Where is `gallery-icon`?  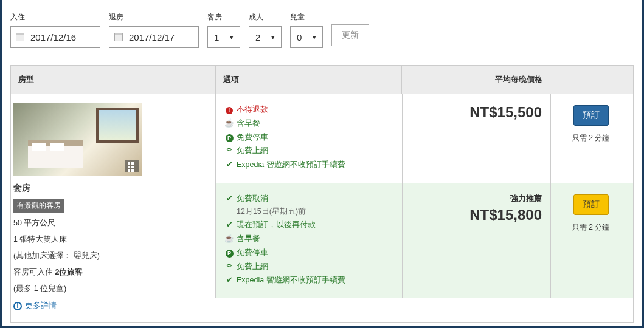
gallery-icon is located at coordinates (132, 166).